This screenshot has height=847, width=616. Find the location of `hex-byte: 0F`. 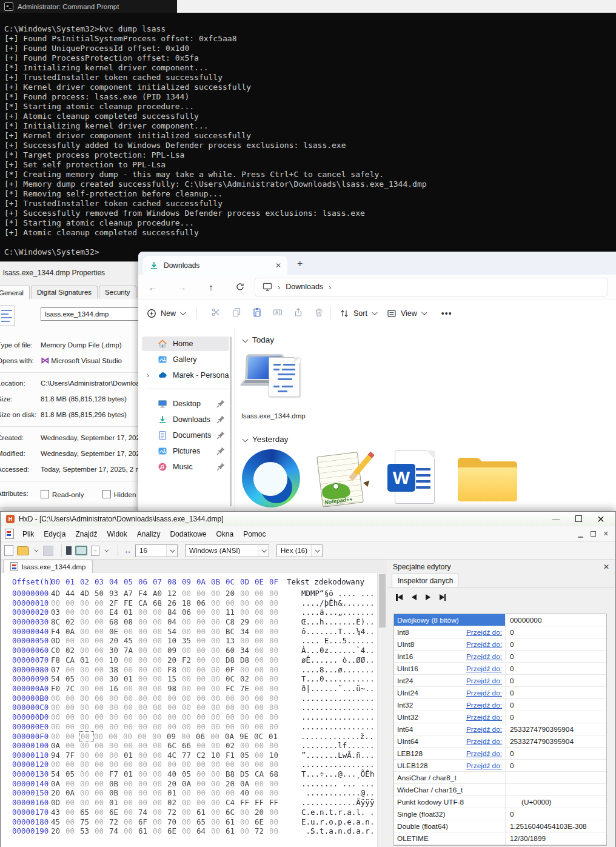

hex-byte: 0F is located at coordinates (233, 670).